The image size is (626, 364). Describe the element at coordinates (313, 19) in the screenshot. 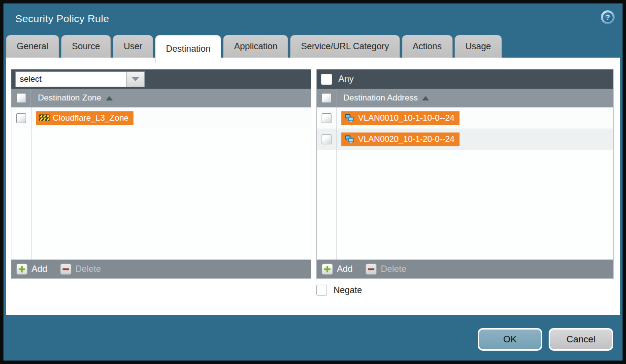

I see `titlebar: Security Policy Rule ?` at that location.